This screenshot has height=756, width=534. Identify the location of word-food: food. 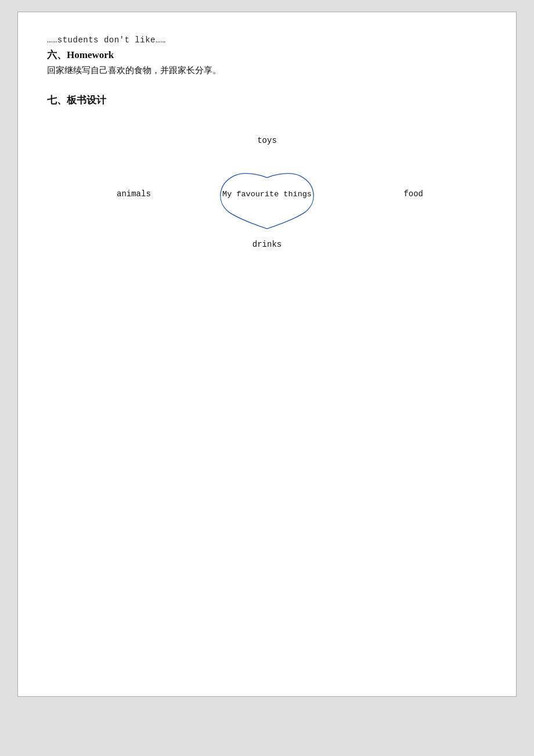
(413, 194).